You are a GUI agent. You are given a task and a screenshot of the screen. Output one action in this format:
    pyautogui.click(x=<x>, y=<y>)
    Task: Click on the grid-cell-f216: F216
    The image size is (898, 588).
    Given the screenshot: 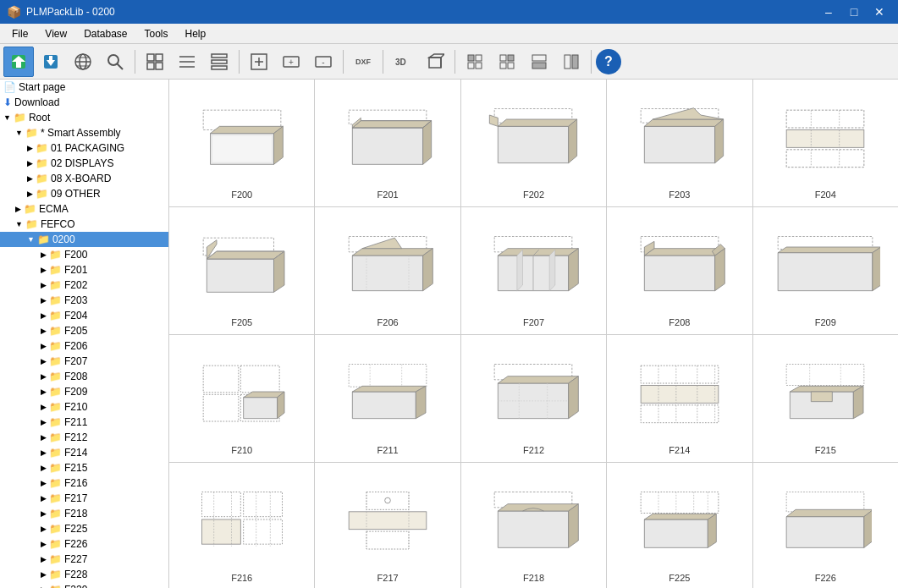 What is the action you would take?
    pyautogui.click(x=242, y=525)
    